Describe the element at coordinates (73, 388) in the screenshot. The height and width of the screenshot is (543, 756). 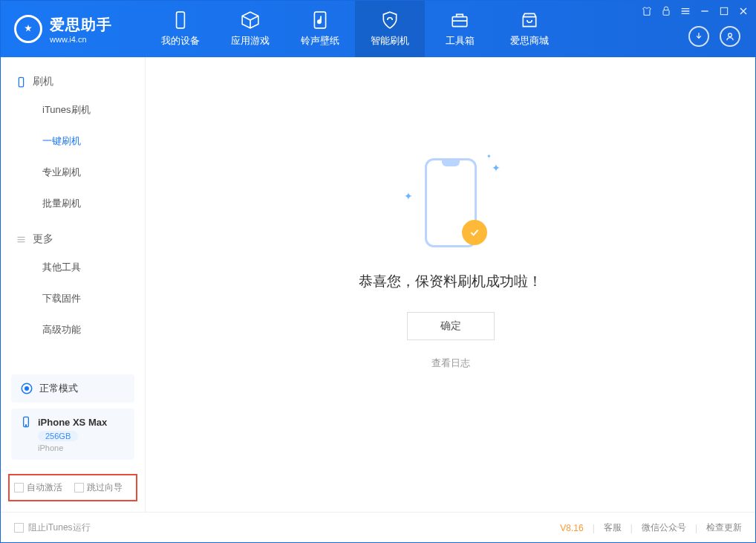
I see `device-mode-card: 正常模式` at that location.